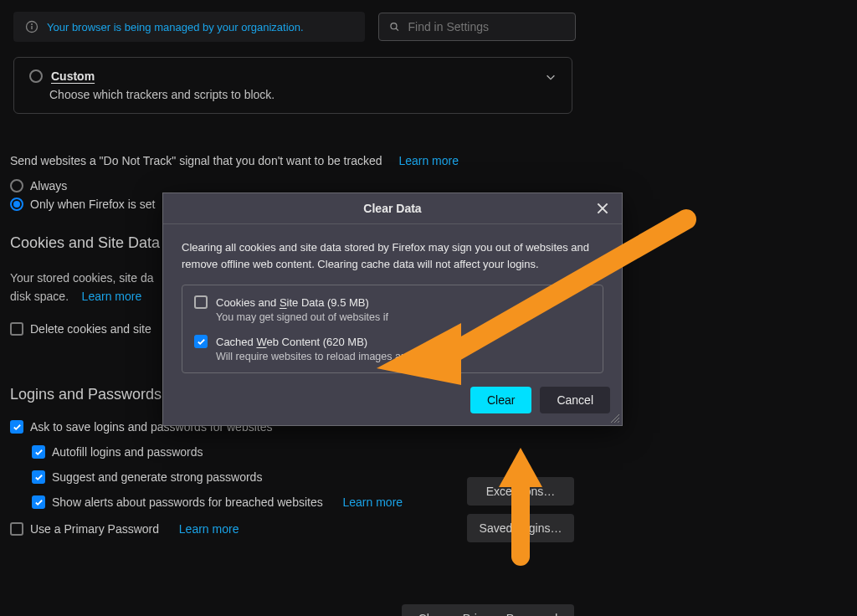 The width and height of the screenshot is (857, 616). What do you see at coordinates (92, 204) in the screenshot?
I see `dnt-only-label: Only when Firefox is set` at bounding box center [92, 204].